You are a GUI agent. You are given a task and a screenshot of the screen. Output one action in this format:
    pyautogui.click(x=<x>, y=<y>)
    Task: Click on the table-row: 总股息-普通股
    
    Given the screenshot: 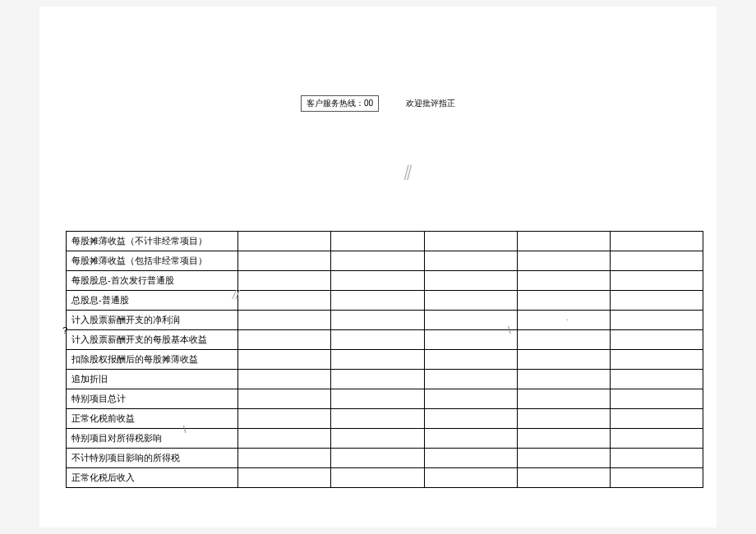 What is the action you would take?
    pyautogui.click(x=385, y=301)
    